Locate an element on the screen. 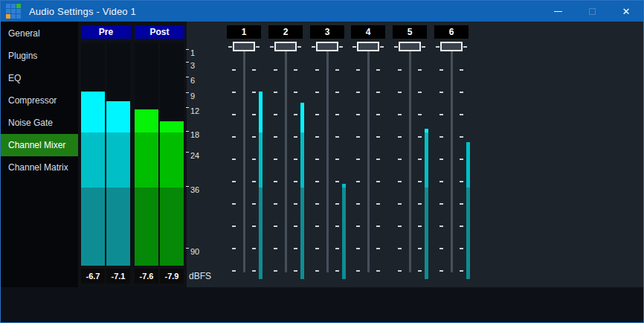 The image size is (644, 323). meter-value-post-1: -7.6 is located at coordinates (146, 276).